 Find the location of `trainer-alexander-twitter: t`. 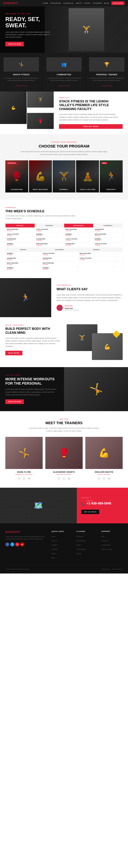

trainer-alexander-twitter: t is located at coordinates (64, 478).